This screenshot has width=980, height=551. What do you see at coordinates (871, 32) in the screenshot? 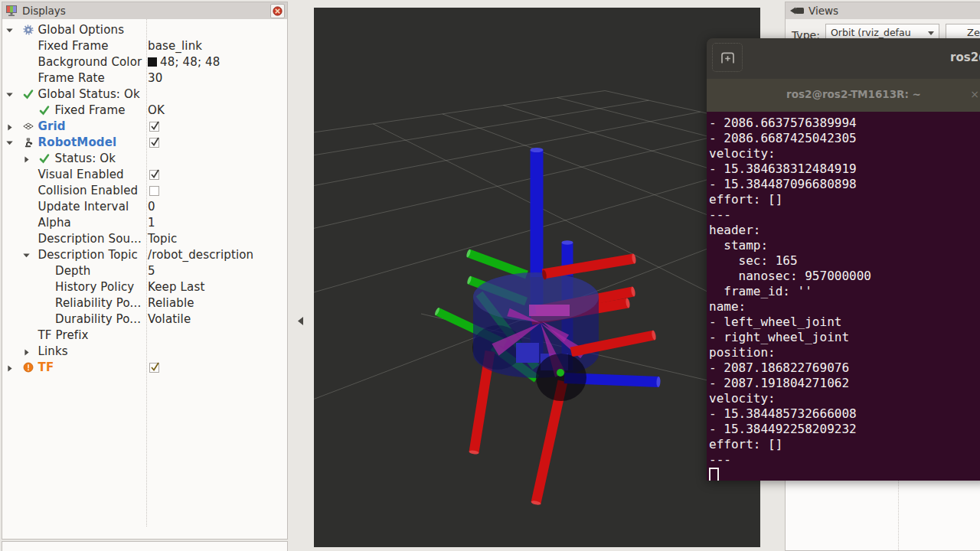
I see `view-type-value: Orbit (rviz_defau` at bounding box center [871, 32].